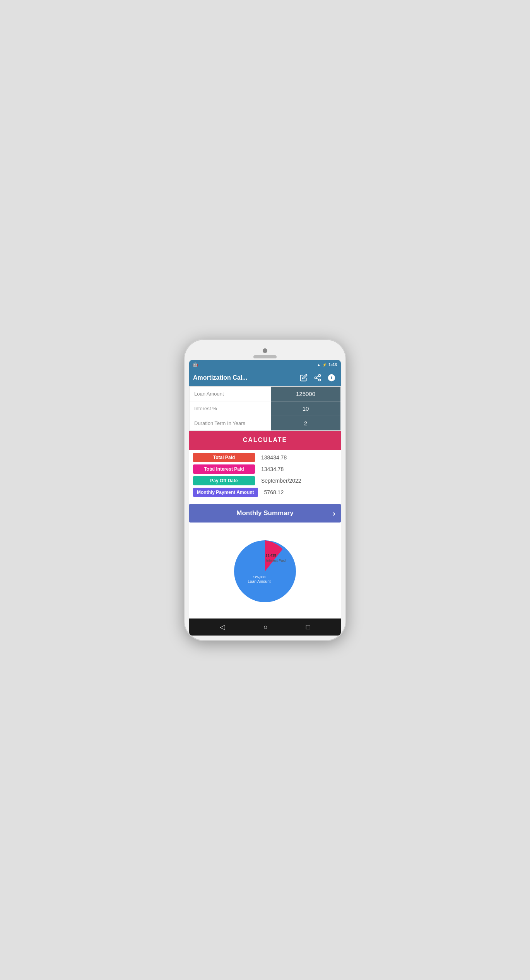  What do you see at coordinates (265, 423) in the screenshot?
I see `duration-row: Duration Term In Years` at bounding box center [265, 423].